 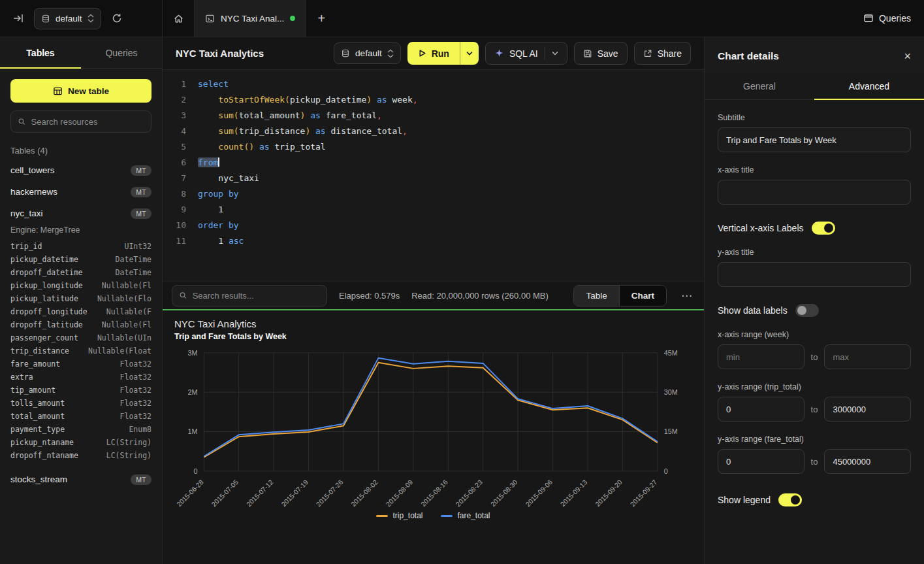 What do you see at coordinates (81, 91) in the screenshot?
I see `new-table-button: New table` at bounding box center [81, 91].